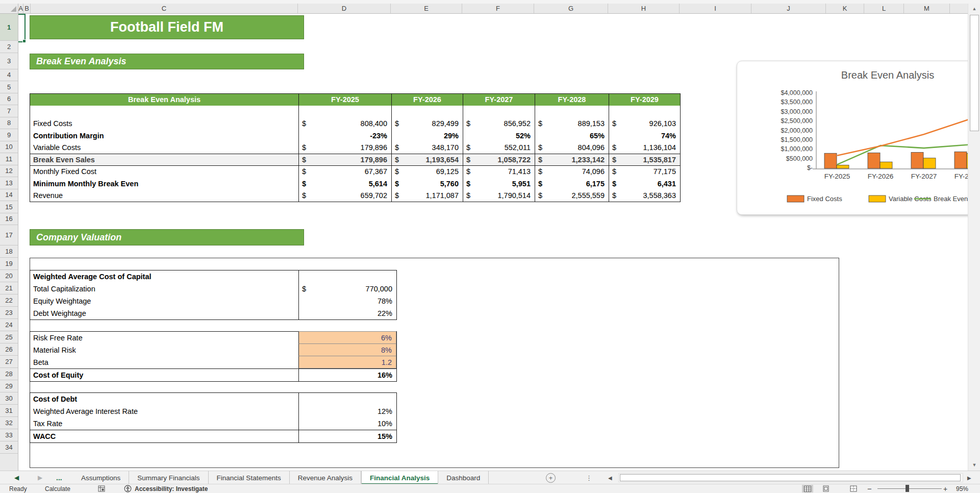 Image resolution: width=980 pixels, height=493 pixels. Describe the element at coordinates (791, 478) in the screenshot. I see `horizontal-scrollbar` at that location.